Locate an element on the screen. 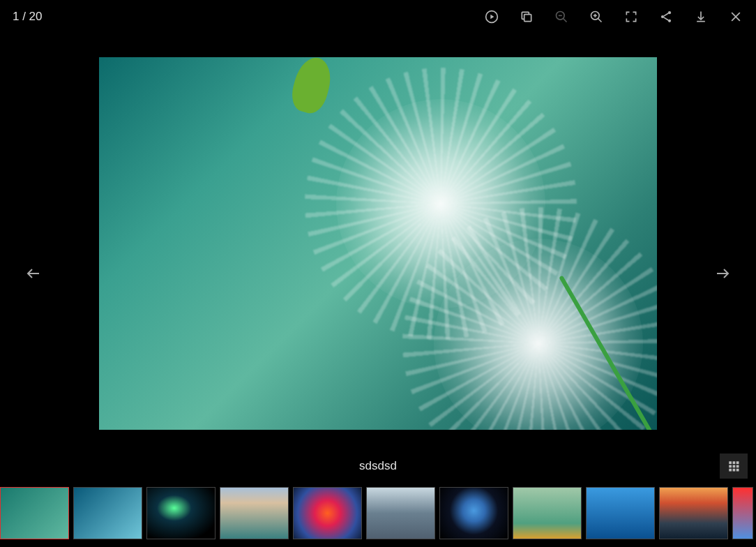 Image resolution: width=756 pixels, height=547 pixels. fullscreen-button is located at coordinates (631, 17).